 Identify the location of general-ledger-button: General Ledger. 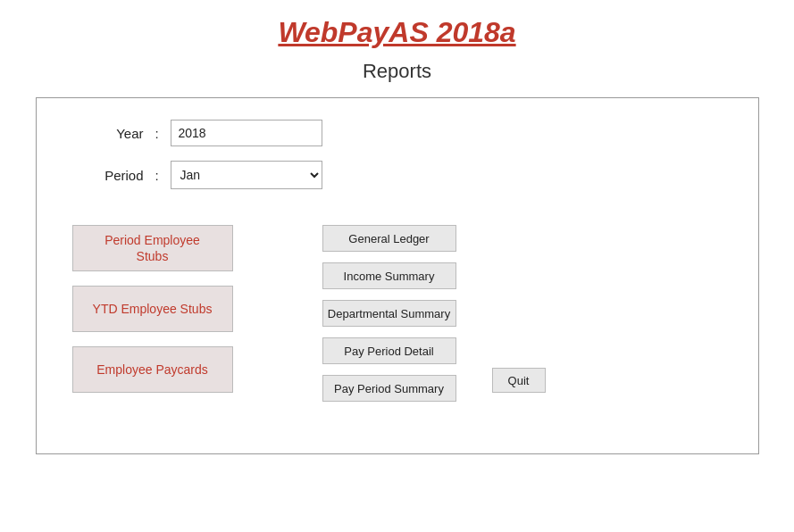
(389, 238).